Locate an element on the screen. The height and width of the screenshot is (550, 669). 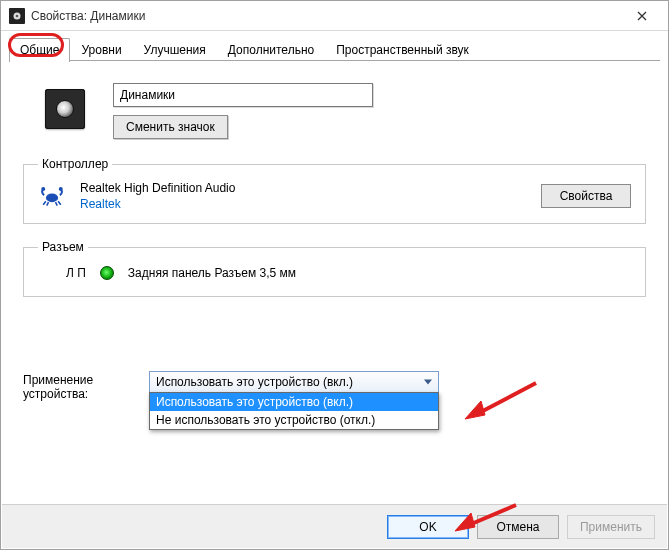
titlebar: Свойства: Динамики is located at coordinates (334, 16).